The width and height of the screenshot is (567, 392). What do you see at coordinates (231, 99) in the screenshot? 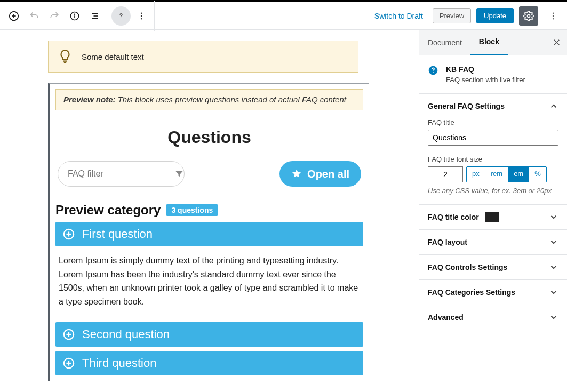
I see `preview-note-text: This block uses preview questions instea…` at bounding box center [231, 99].